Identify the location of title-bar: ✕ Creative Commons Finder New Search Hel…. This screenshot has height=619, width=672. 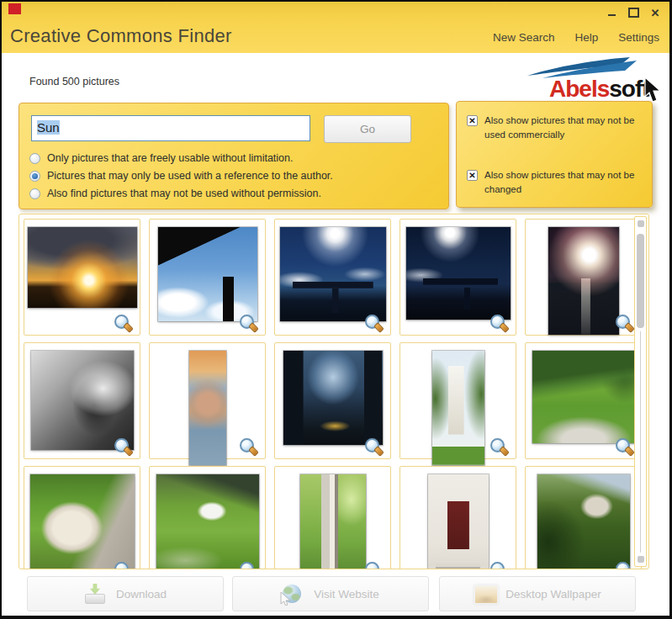
(336, 27).